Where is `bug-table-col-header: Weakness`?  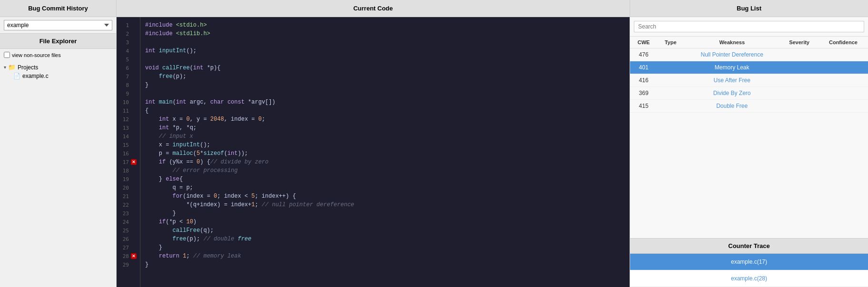 bug-table-col-header: Weakness is located at coordinates (732, 43).